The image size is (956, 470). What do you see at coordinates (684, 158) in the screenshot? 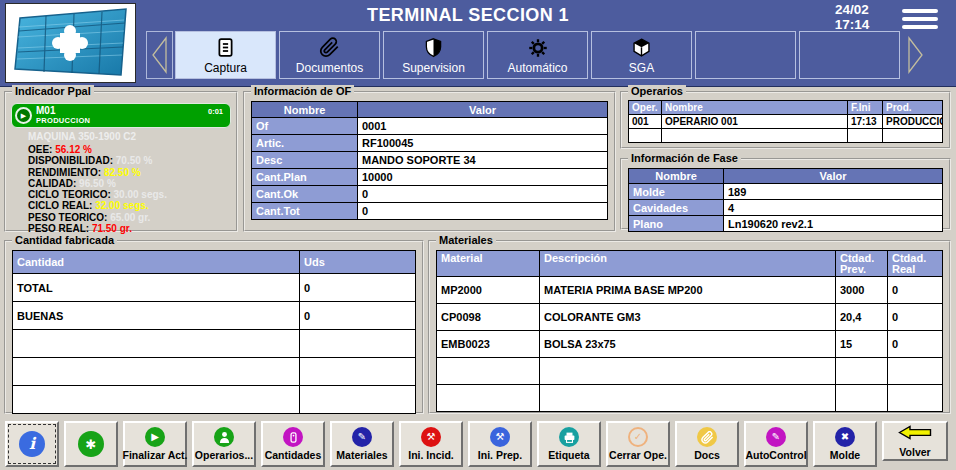
I see `panel-legend: Información de Fase` at bounding box center [684, 158].